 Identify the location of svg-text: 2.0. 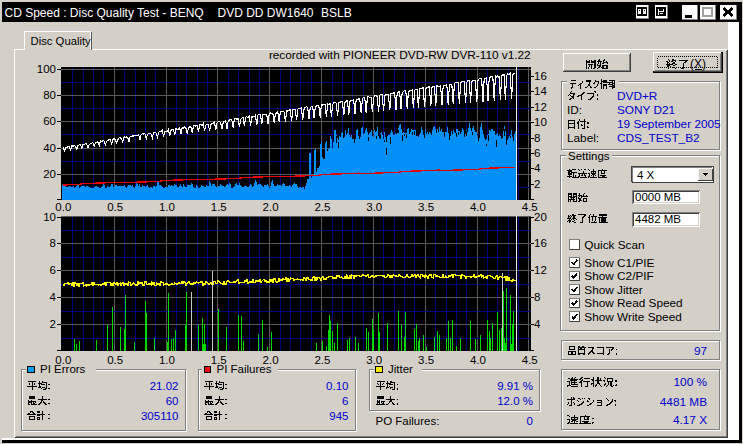
(271, 207).